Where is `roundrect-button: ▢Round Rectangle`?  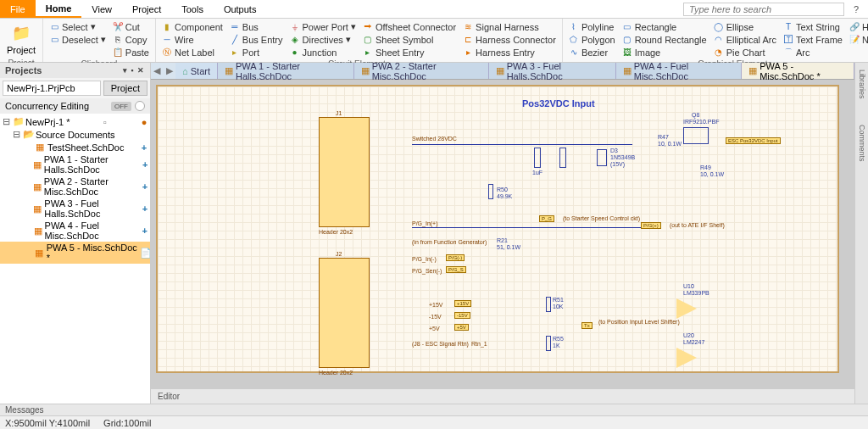 roundrect-button: ▢Round Rectangle is located at coordinates (665, 39).